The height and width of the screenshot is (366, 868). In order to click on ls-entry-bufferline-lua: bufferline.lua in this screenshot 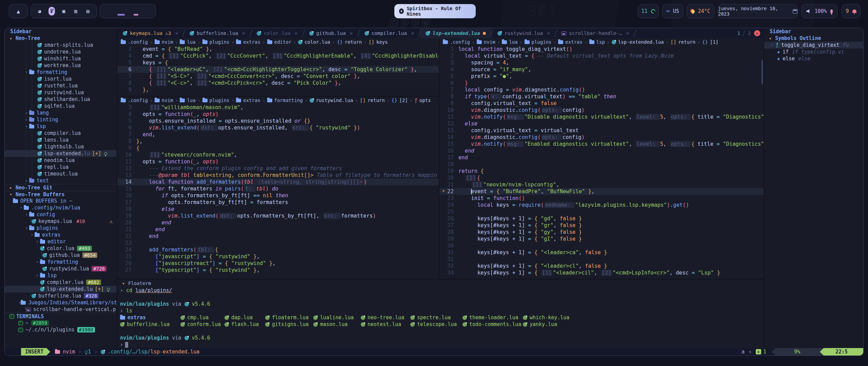, I will do `click(150, 324)`.